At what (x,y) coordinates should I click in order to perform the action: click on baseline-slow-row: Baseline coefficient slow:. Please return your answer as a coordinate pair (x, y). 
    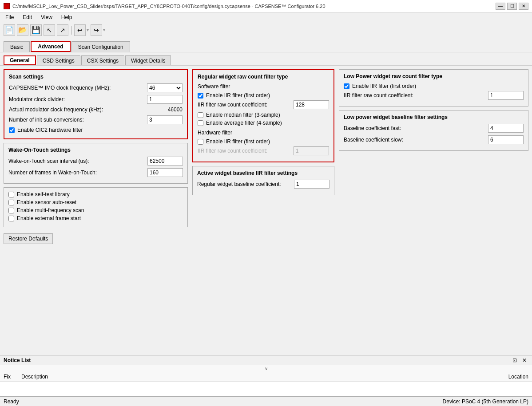
    Looking at the image, I should click on (433, 140).